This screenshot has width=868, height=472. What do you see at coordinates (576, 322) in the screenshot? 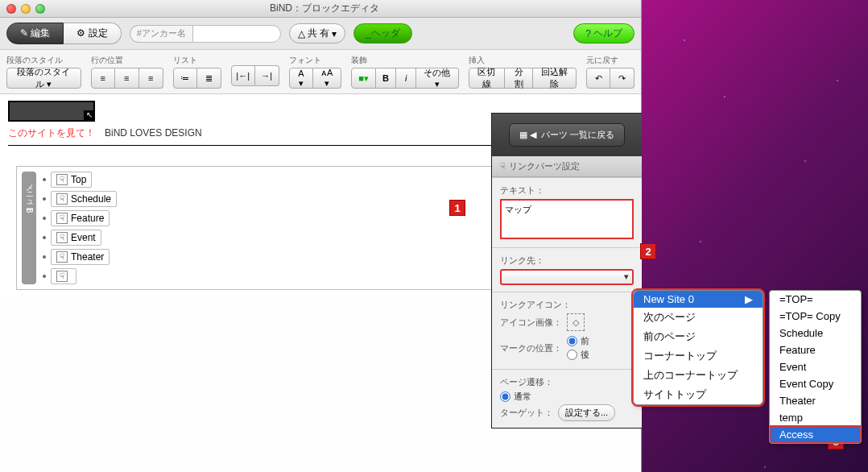
I see `icon-preview: ◇` at bounding box center [576, 322].